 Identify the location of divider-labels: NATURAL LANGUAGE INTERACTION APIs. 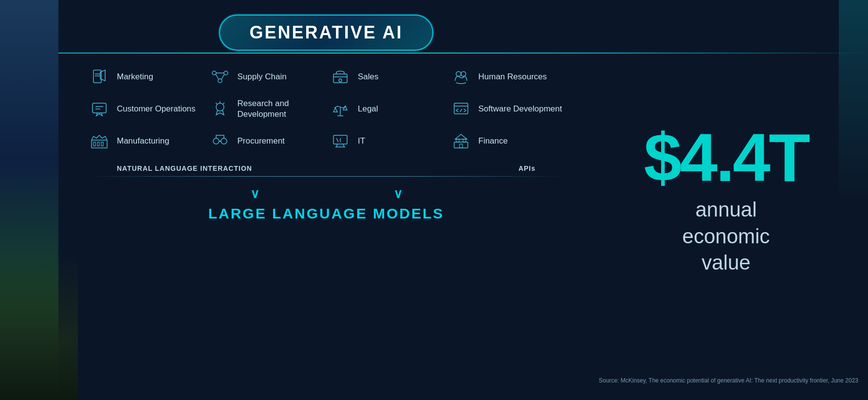
(326, 170).